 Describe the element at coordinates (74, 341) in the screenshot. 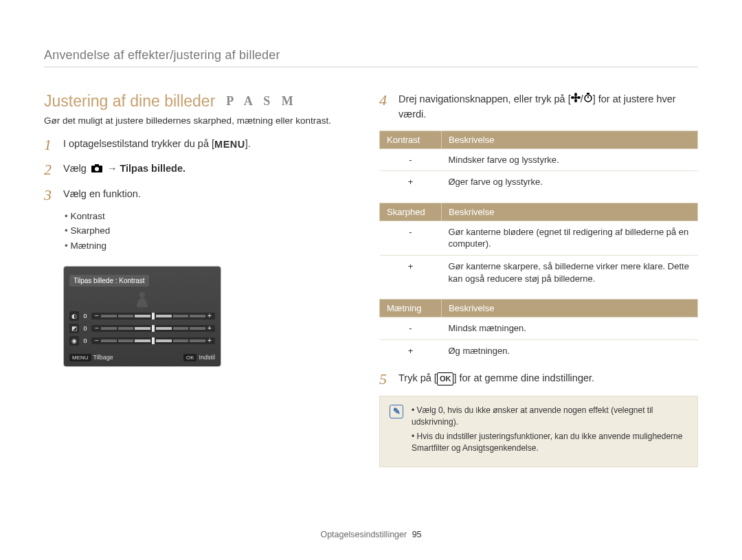

I see `saturation-icon: ◉` at that location.